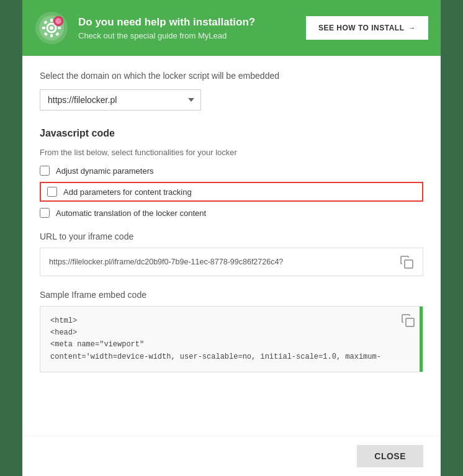  I want to click on checkbox-adjust-dynamic: Adjust dynamic parameters, so click(232, 171).